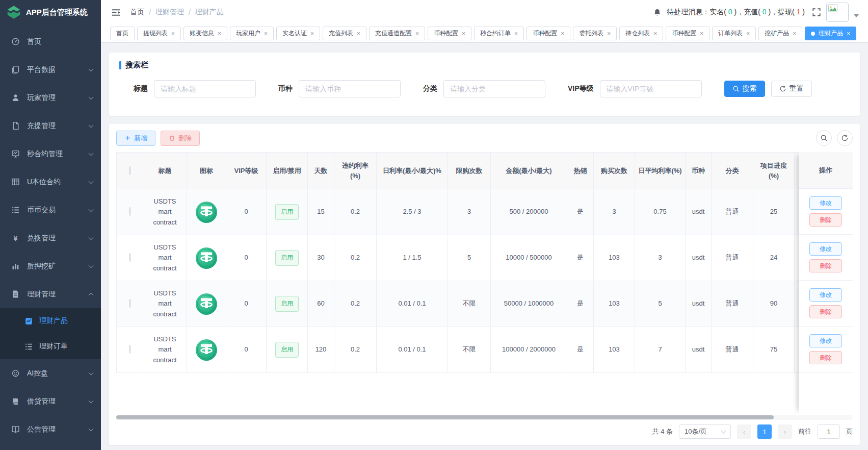 The image size is (868, 450). What do you see at coordinates (137, 12) in the screenshot?
I see `breadcrumb-item: 首页` at bounding box center [137, 12].